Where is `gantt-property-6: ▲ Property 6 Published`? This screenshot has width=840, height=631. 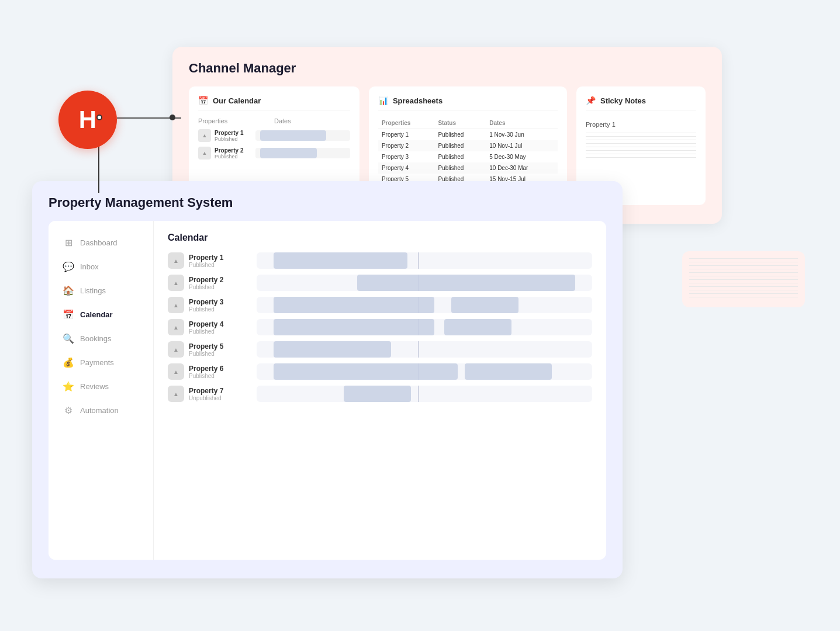 gantt-property-6: ▲ Property 6 Published is located at coordinates (209, 372).